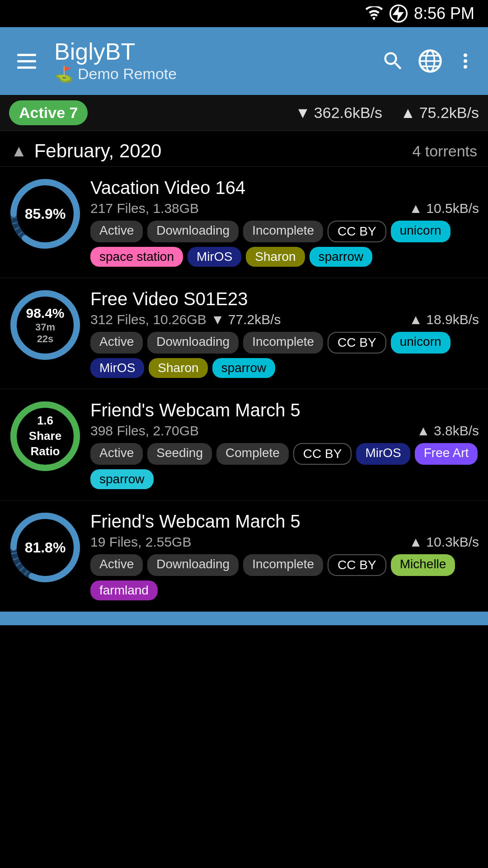 The width and height of the screenshot is (488, 868). I want to click on speed-info: ▼ 362.6kB/s ▲ 75.2kB/s, so click(387, 113).